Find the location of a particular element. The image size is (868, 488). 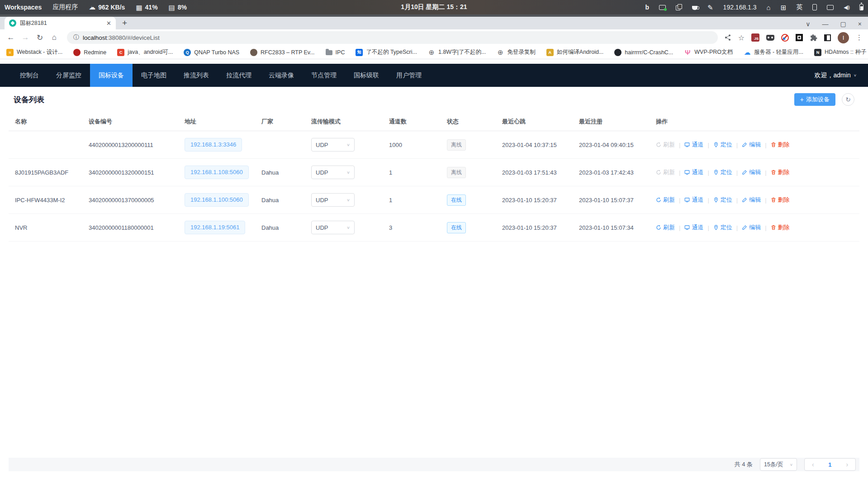

device-tray-icon is located at coordinates (815, 7).